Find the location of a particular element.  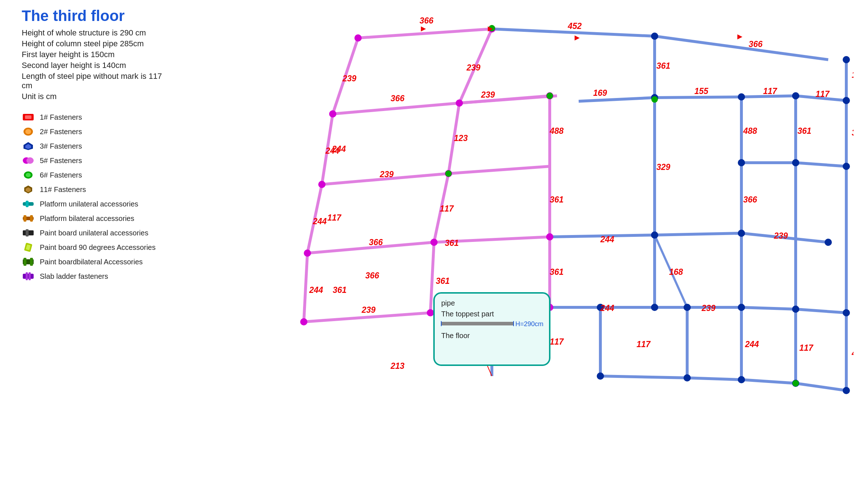

info-line-4: Second layer height is 140cm is located at coordinates (98, 65).